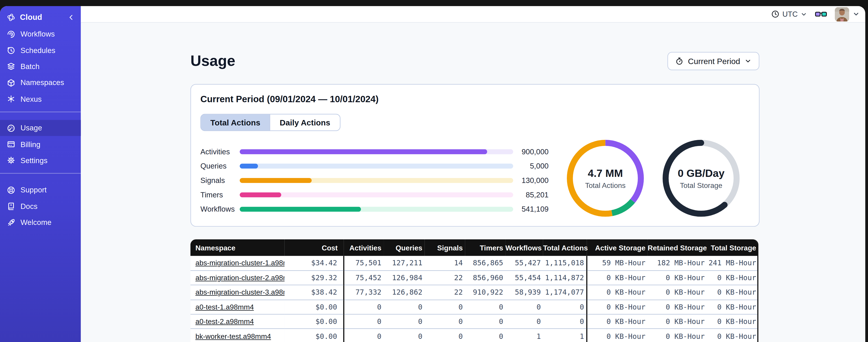  What do you see at coordinates (238, 248) in the screenshot?
I see `col-header-namespace: Namespace` at bounding box center [238, 248].